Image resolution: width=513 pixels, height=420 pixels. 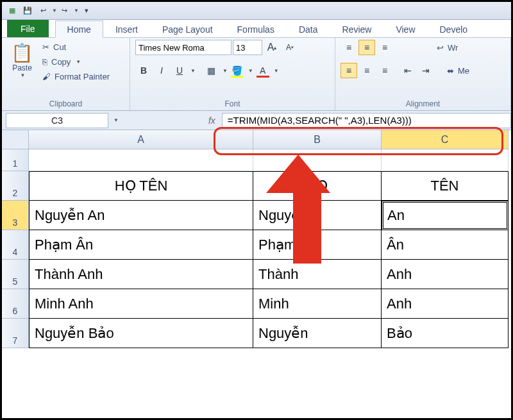 What do you see at coordinates (423, 74) in the screenshot?
I see `group-alignment: ≡ ≡ ≡ ↩Wr ≡ ≡ ≡ ⇤ ⇥ ⬌Me Alignment` at bounding box center [423, 74].